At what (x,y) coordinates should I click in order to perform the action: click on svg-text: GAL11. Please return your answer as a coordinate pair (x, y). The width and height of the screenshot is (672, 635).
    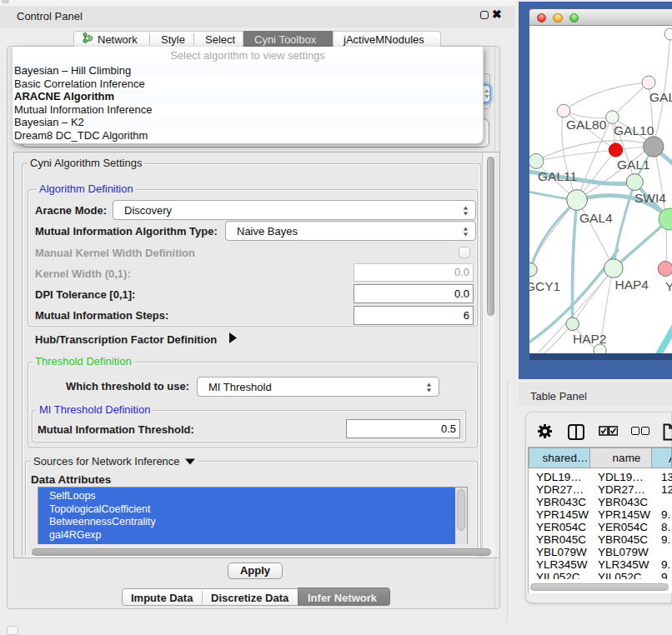
    Looking at the image, I should click on (557, 177).